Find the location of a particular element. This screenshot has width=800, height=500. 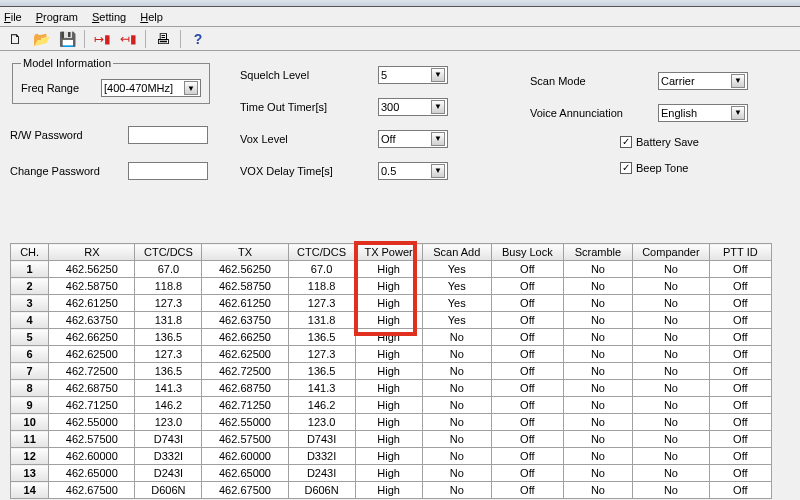

cell-ch: 14 is located at coordinates (30, 490).